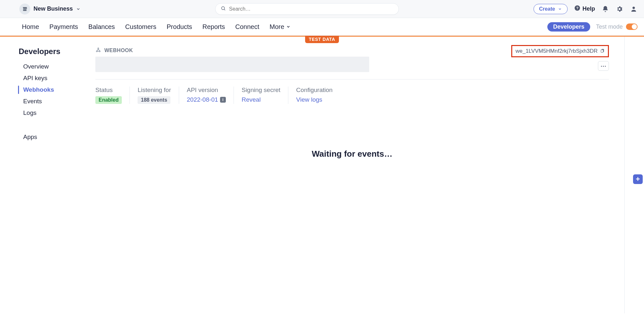  Describe the element at coordinates (632, 27) in the screenshot. I see `toggle-on-icon` at that location.